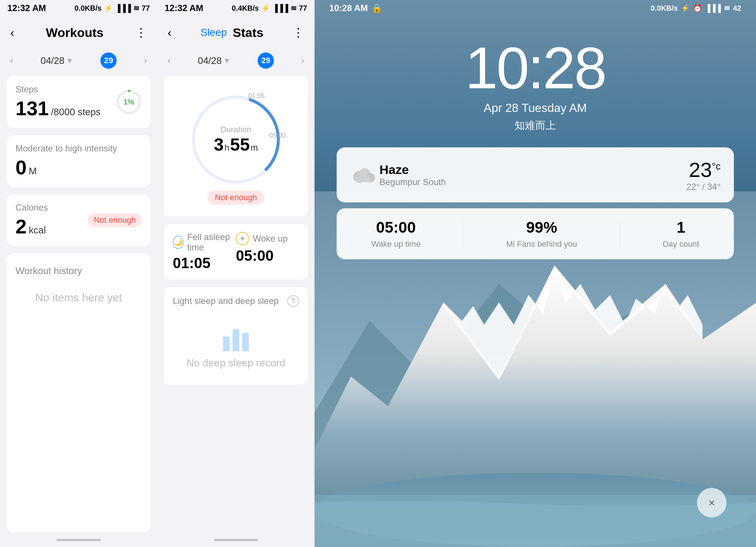  I want to click on hours-unit: h, so click(227, 148).